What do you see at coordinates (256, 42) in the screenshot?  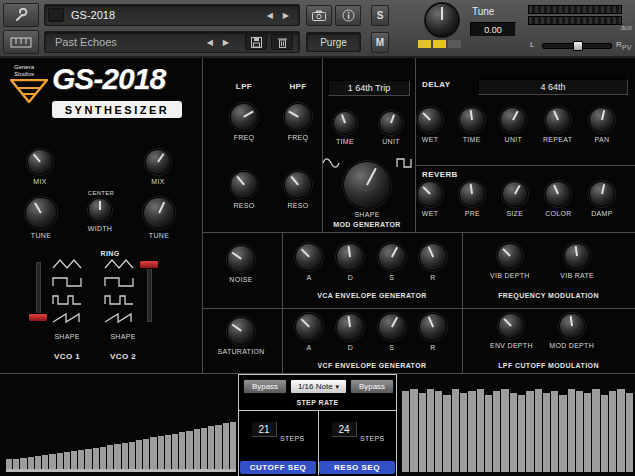 I see `save-button` at bounding box center [256, 42].